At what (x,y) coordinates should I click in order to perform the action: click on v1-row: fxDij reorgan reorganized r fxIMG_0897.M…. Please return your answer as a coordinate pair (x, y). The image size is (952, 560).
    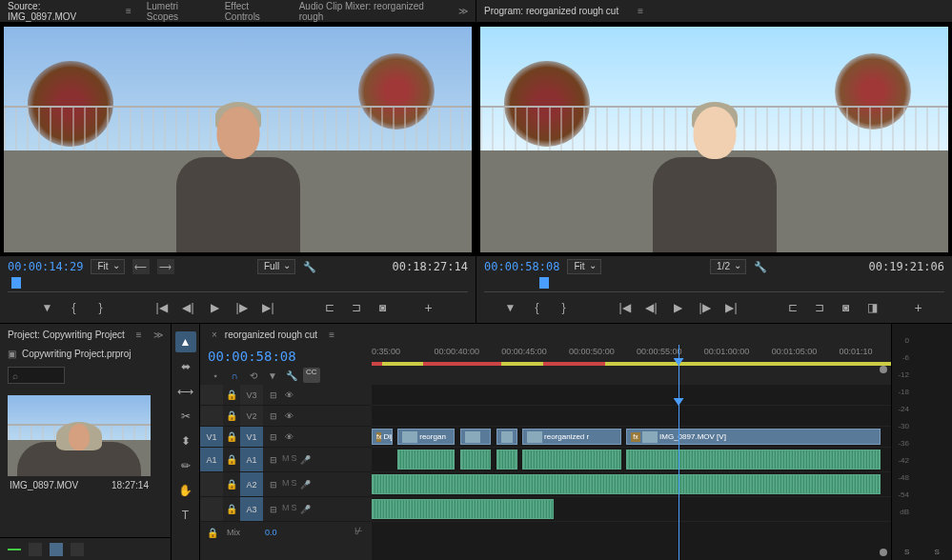
    Looking at the image, I should click on (631, 437).